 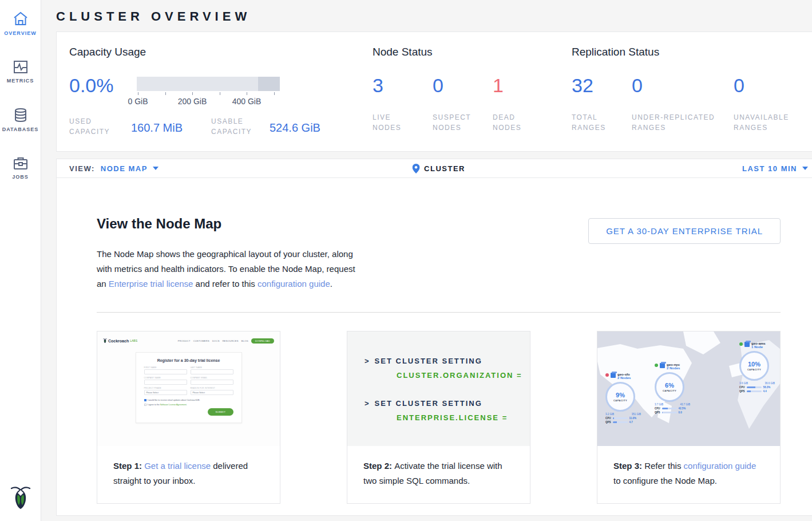 What do you see at coordinates (208, 84) in the screenshot?
I see `capacity-gauge-bar` at bounding box center [208, 84].